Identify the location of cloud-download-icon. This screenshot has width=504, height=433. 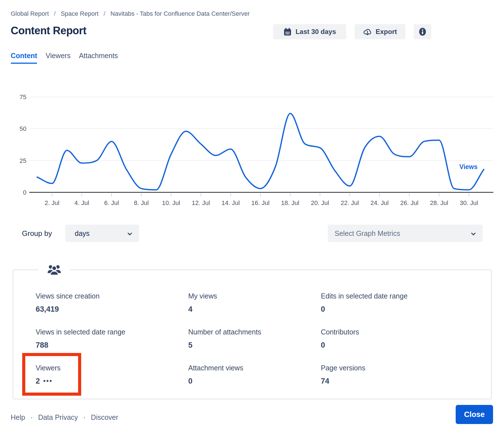
(367, 32).